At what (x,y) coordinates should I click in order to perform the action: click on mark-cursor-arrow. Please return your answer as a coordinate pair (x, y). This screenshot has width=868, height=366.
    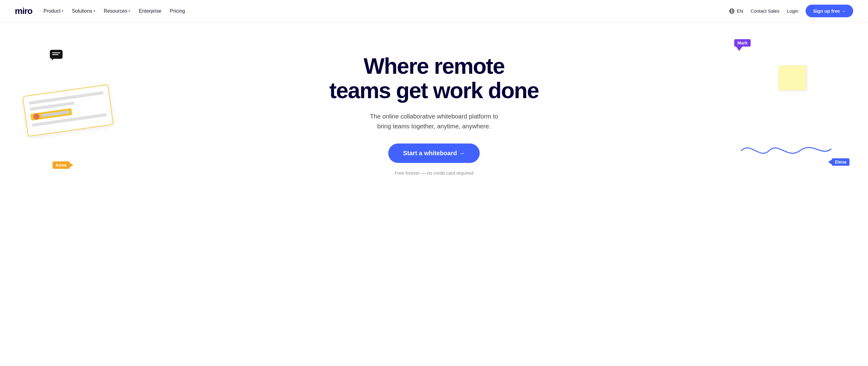
    Looking at the image, I should click on (739, 48).